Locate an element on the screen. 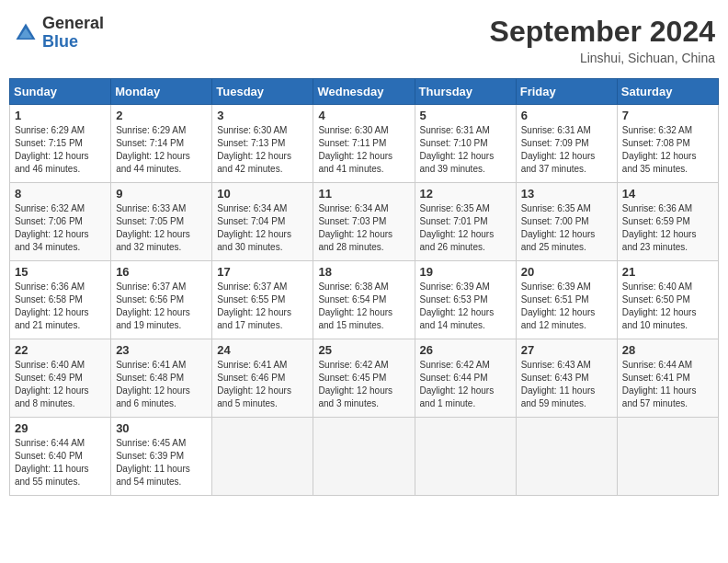 The height and width of the screenshot is (563, 728). calendar-day-29: 29 Sunrise: 6:44 AM Sunset: 6:40 PM Dayl… is located at coordinates (61, 456).